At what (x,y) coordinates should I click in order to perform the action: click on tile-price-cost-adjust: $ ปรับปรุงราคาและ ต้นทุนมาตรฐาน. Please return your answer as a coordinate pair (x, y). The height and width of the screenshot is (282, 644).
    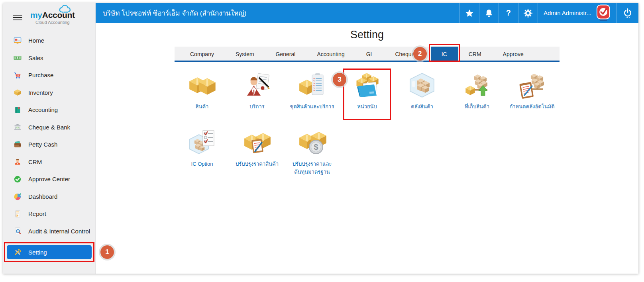
    Looking at the image, I should click on (312, 152).